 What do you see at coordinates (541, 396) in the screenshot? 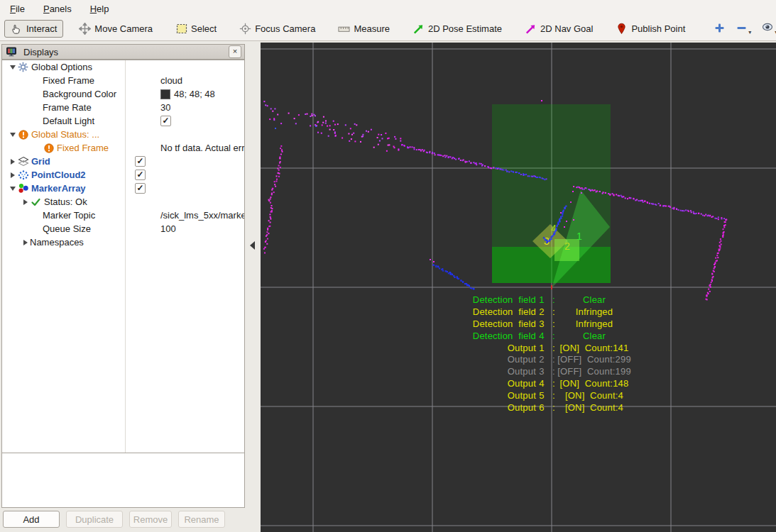
I see `overlay-number: 5` at bounding box center [541, 396].